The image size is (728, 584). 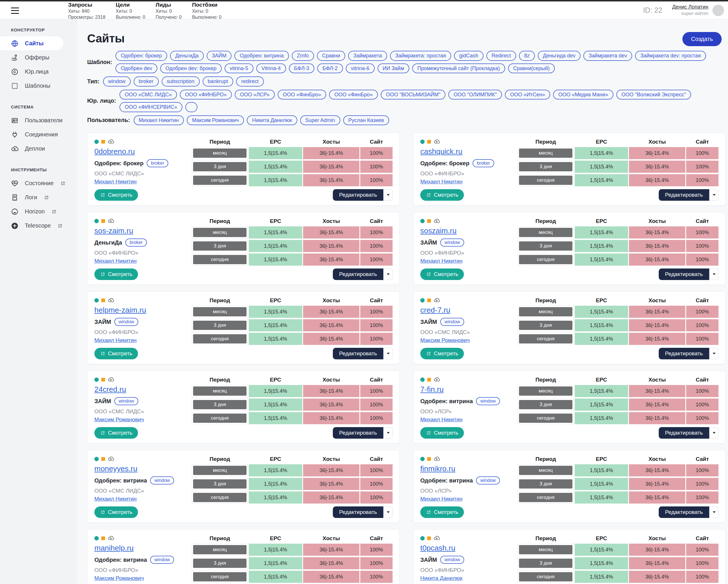 What do you see at coordinates (117, 82) in the screenshot?
I see `filter-chip: window` at bounding box center [117, 82].